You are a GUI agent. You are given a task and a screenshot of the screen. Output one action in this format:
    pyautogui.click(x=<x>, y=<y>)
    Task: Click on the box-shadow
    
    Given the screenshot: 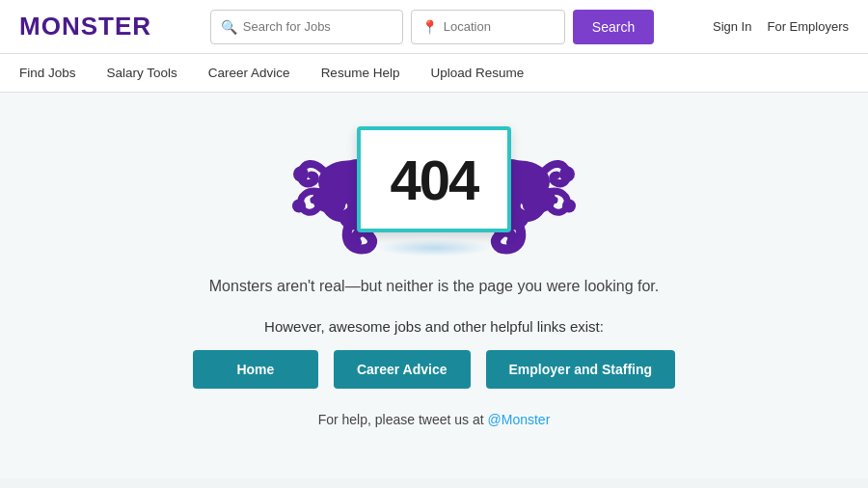 What is the action you would take?
    pyautogui.click(x=434, y=248)
    